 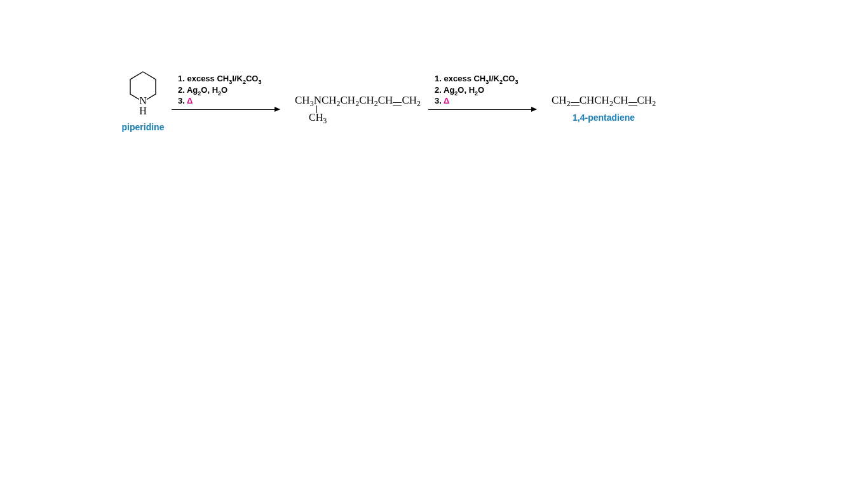 I want to click on step1-line1: 1. excess CH3I/K2CO3, so click(x=220, y=79).